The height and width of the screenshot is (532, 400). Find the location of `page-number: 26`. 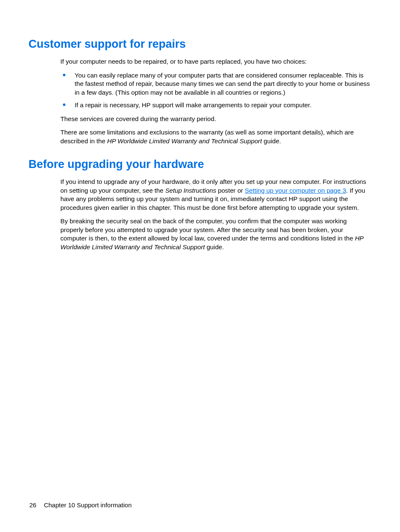

page-number: 26 is located at coordinates (33, 505).